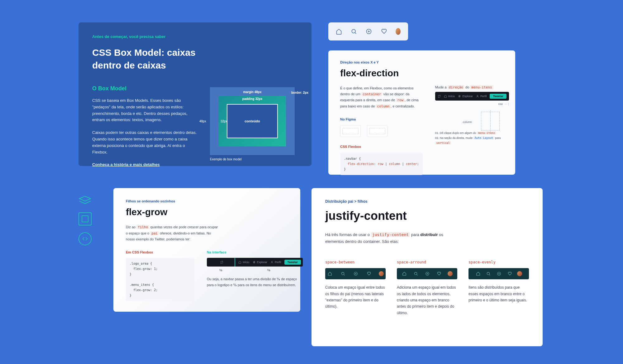 The image size is (623, 364). Describe the element at coordinates (147, 59) in the screenshot. I see `card-title: CSS Box Model: caixas dentro de caixas` at that location.